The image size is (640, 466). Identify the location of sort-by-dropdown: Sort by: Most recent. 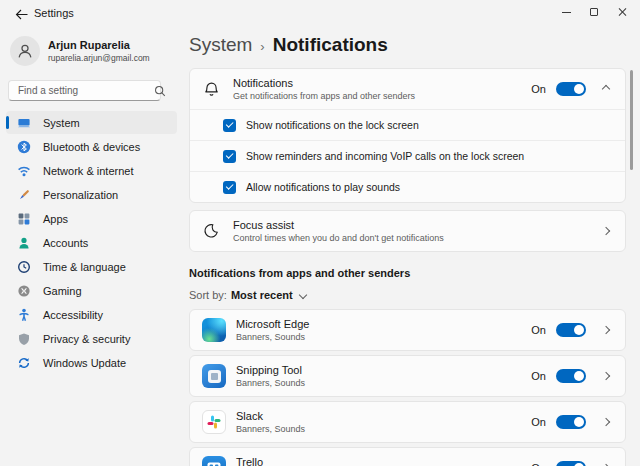
(408, 295).